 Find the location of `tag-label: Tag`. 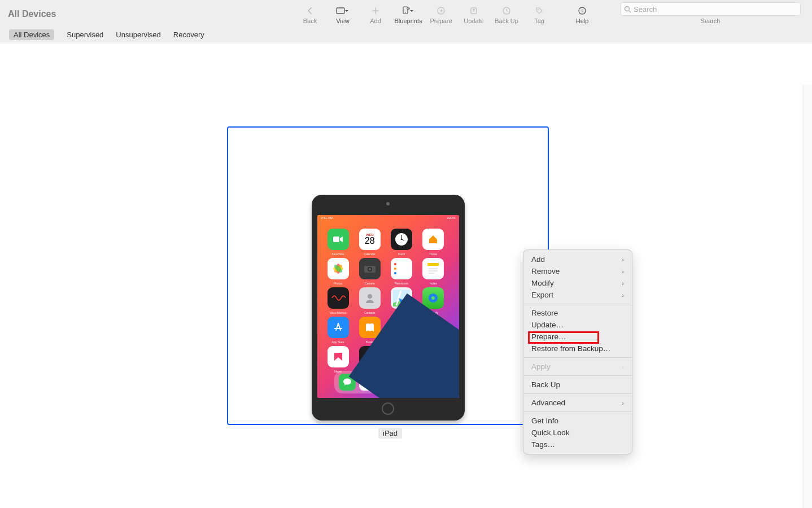

tag-label: Tag is located at coordinates (539, 21).